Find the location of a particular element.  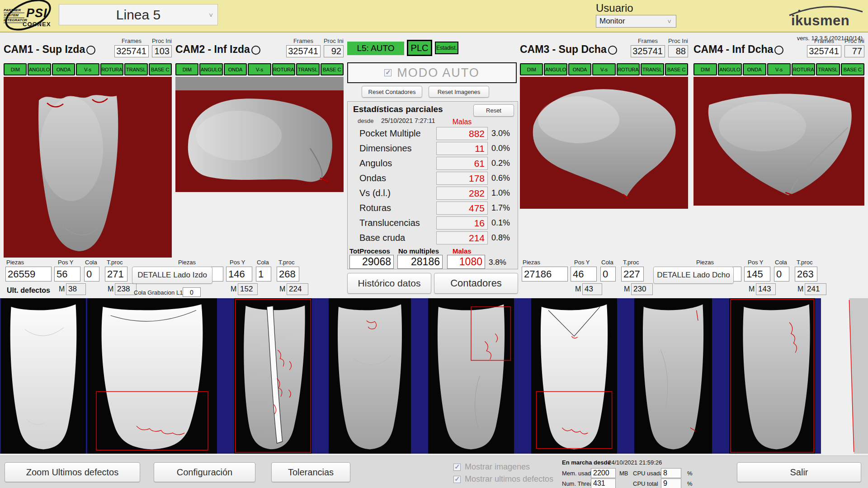

configuracion-button: Configuración is located at coordinates (204, 472).